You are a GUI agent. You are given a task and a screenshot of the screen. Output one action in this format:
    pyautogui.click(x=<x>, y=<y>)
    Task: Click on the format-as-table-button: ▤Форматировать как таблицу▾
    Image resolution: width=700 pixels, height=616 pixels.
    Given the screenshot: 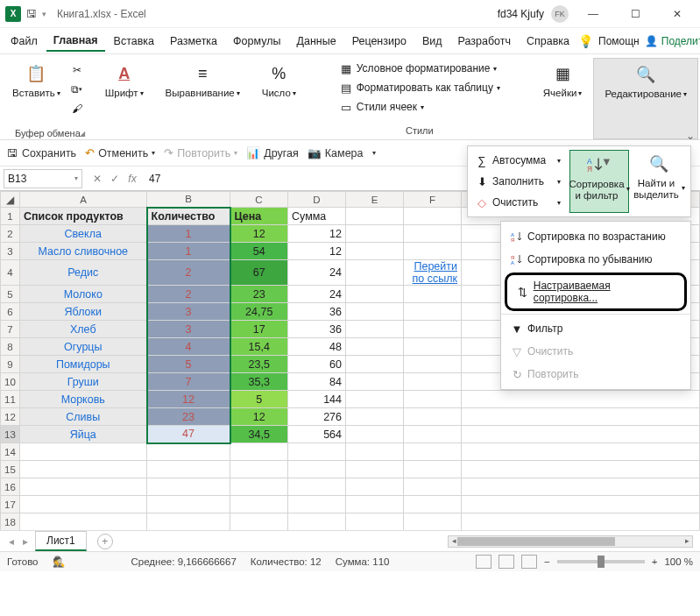 What is the action you would take?
    pyautogui.click(x=420, y=88)
    